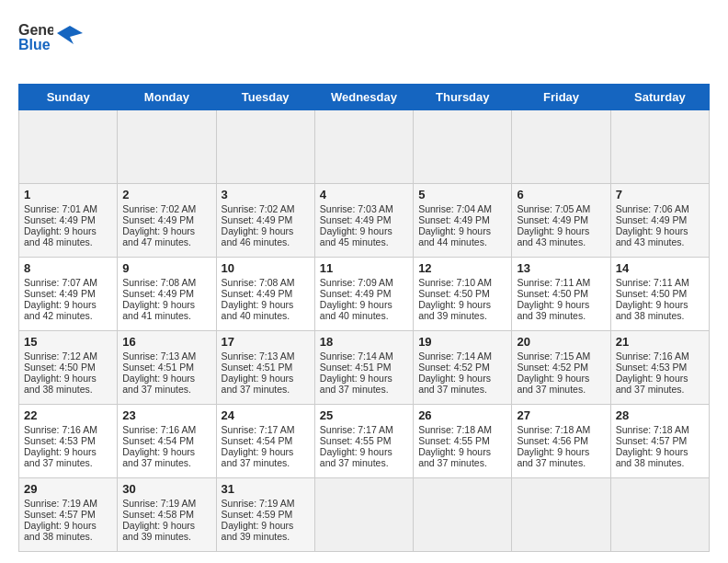  I want to click on col-header-tuesday: Tuesday, so click(265, 98).